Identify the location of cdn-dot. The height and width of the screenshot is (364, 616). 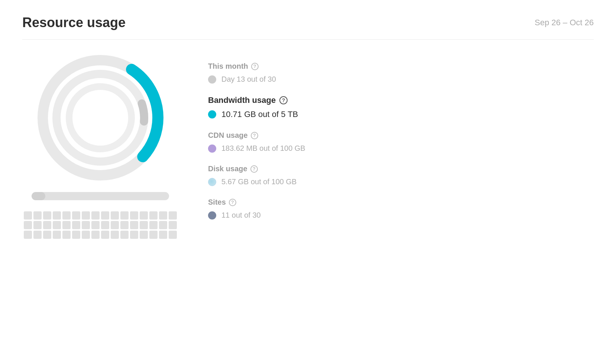
(212, 149).